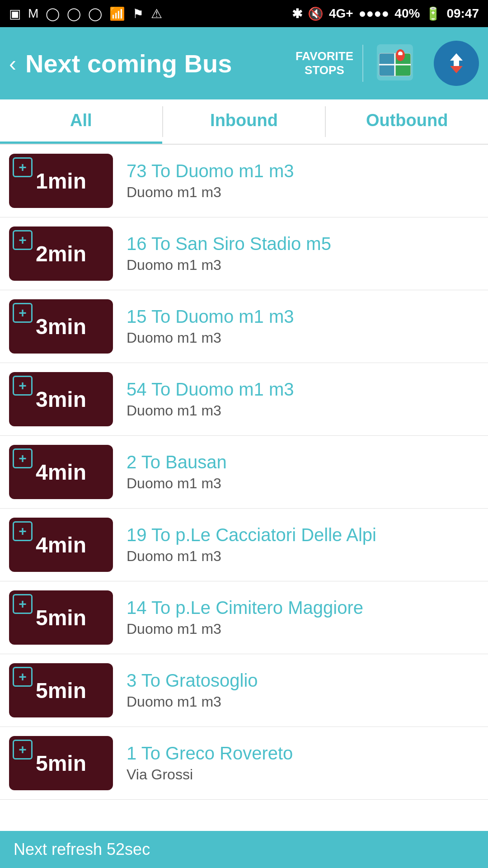 This screenshot has height=868, width=488. I want to click on battery-percent: 40%, so click(407, 14).